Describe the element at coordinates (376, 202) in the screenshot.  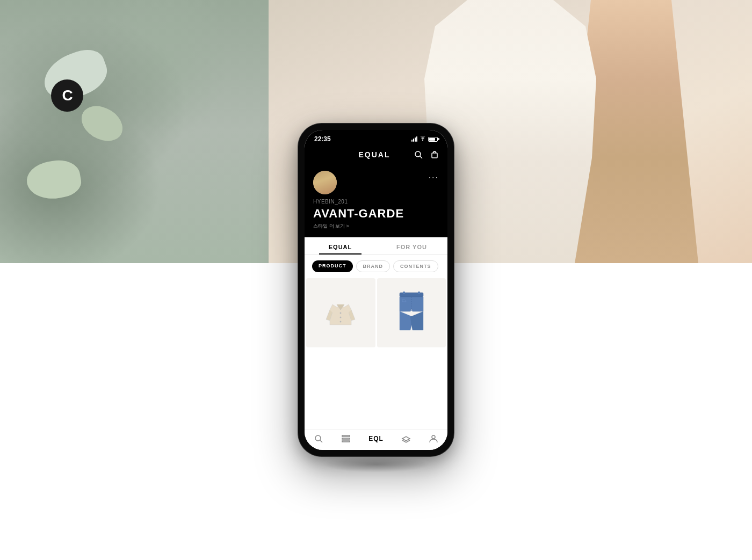
I see `username-label: HYEBIN_201` at that location.